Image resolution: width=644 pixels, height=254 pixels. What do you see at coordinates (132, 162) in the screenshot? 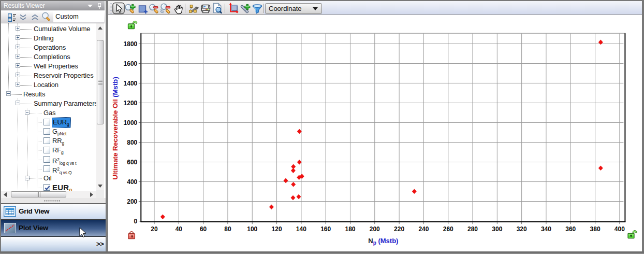
I see `svg-text: 600` at bounding box center [132, 162].